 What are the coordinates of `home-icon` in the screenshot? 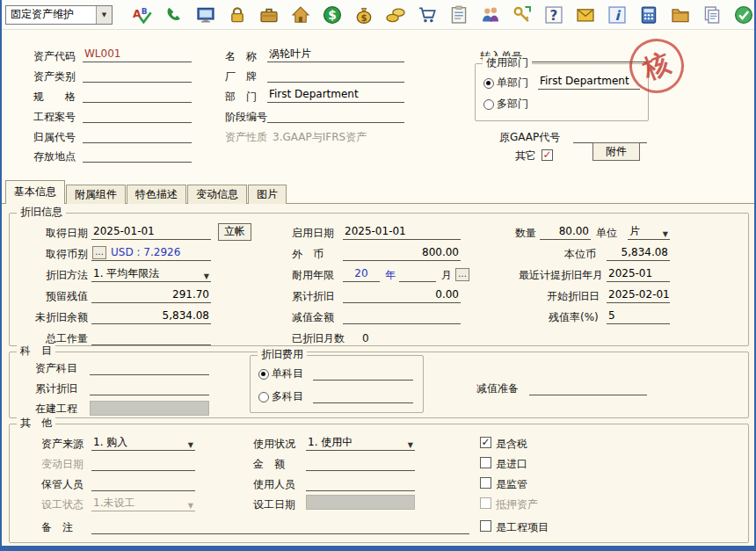 It's located at (301, 15).